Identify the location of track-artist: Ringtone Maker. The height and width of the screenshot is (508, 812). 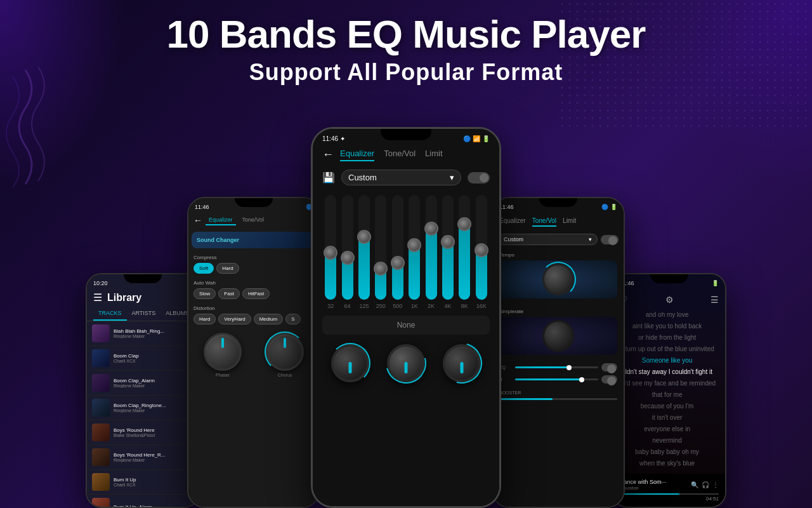
(154, 460).